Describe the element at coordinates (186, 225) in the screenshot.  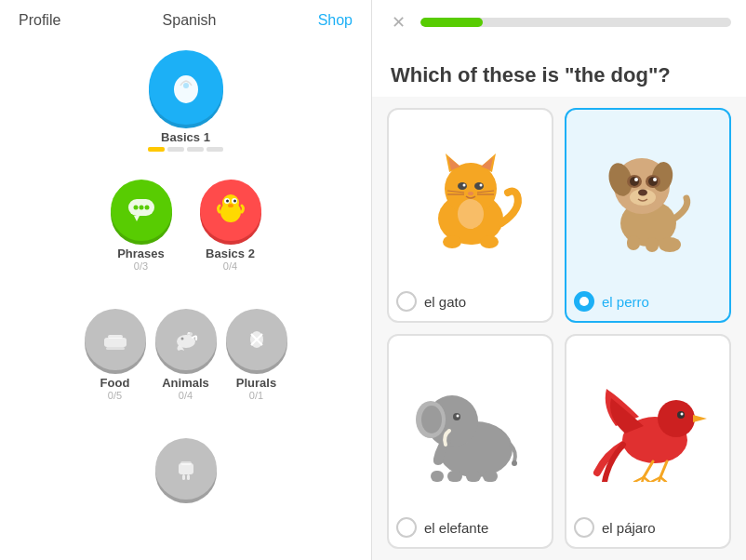
I see `row2: Phrases 0/3 B` at that location.